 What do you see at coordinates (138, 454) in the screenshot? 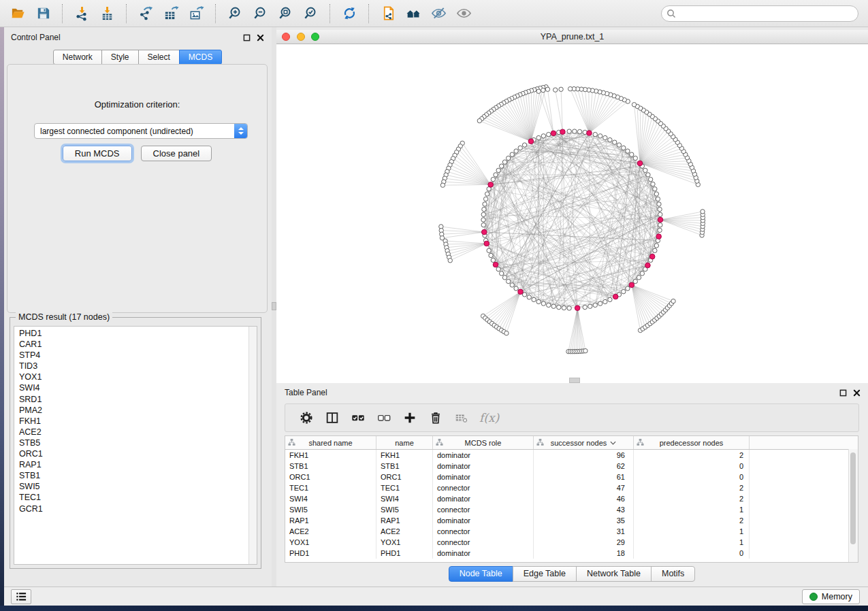
I see `mcds-node-item: ORC1` at bounding box center [138, 454].